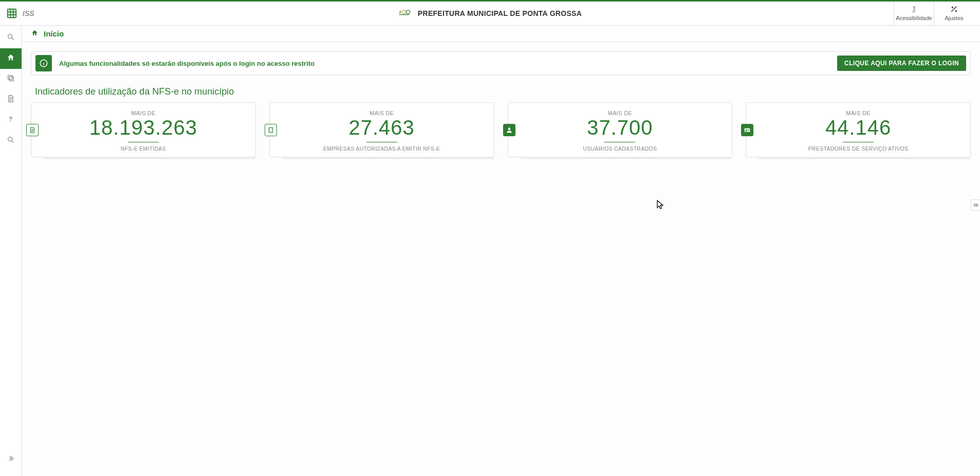  Describe the element at coordinates (11, 59) in the screenshot. I see `sidebar-item-home` at that location.